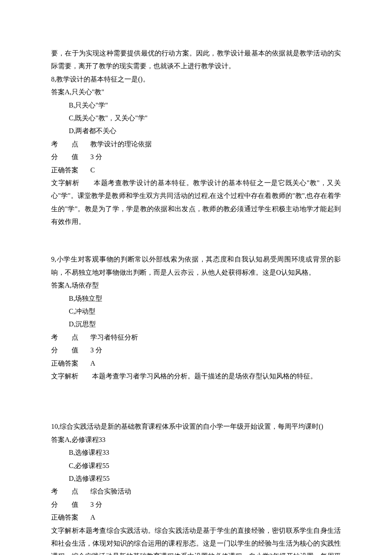  Describe the element at coordinates (93, 517) in the screenshot. I see `q10-zhengque-value: A` at that location.